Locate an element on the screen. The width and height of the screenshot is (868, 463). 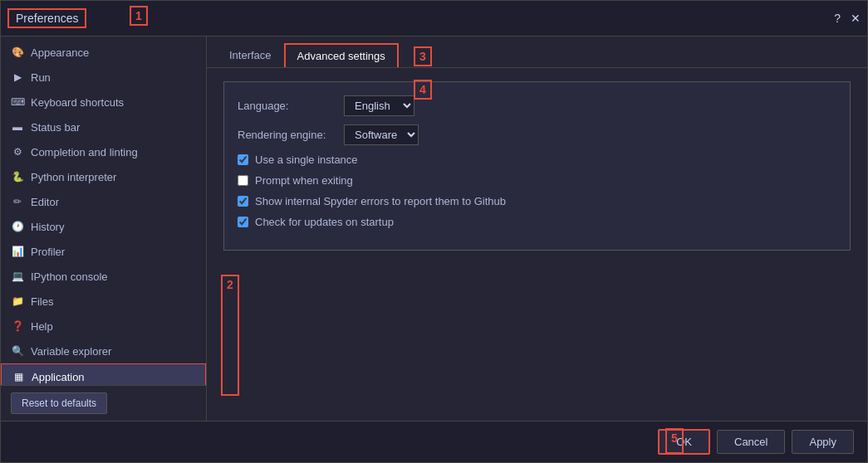
annotation-4: 4 is located at coordinates (423, 90).